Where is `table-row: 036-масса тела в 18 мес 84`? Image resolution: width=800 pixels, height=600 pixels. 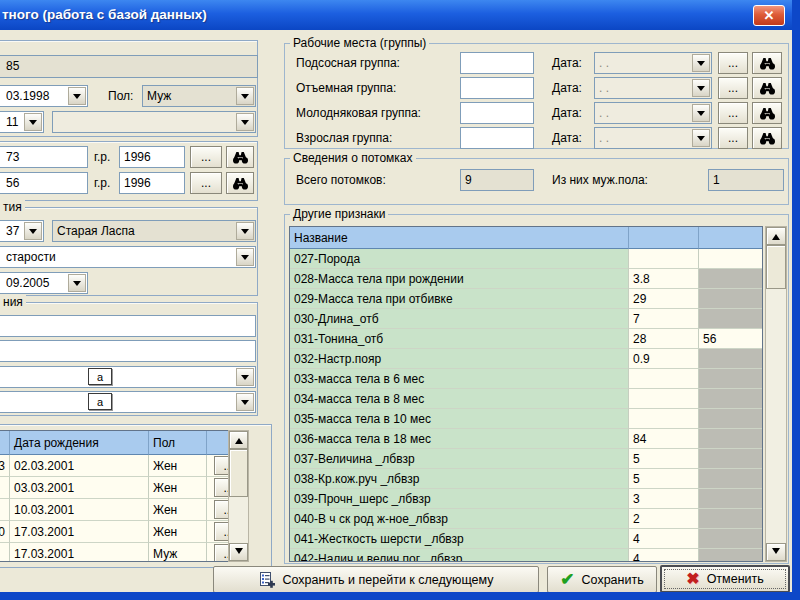 table-row: 036-масса тела в 18 мес 84 is located at coordinates (526, 439).